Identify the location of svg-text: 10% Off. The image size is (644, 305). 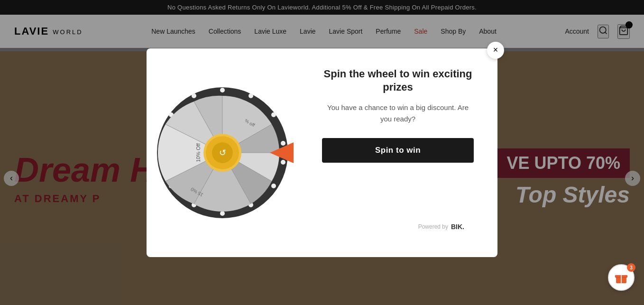
(198, 152).